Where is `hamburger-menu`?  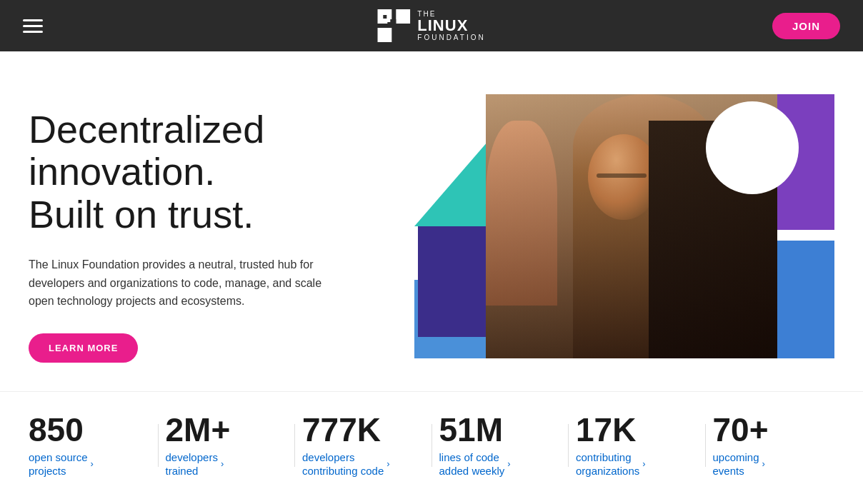
hamburger-menu is located at coordinates (33, 26).